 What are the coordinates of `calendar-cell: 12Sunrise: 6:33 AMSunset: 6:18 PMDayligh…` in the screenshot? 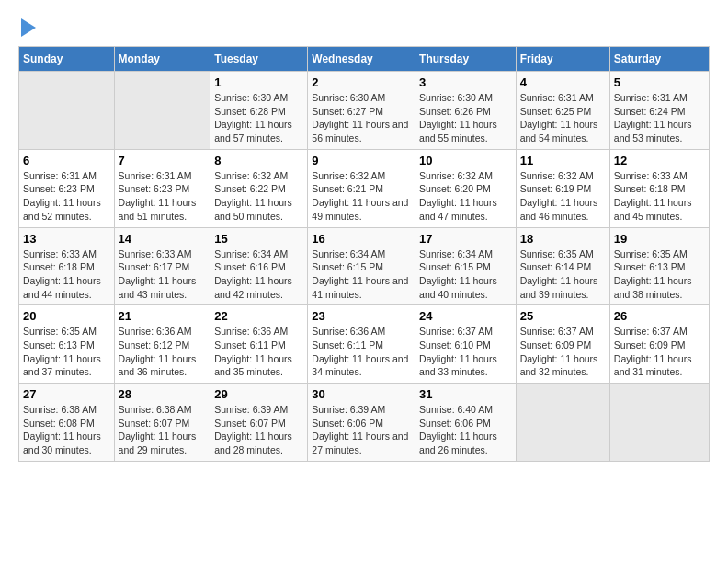 It's located at (659, 188).